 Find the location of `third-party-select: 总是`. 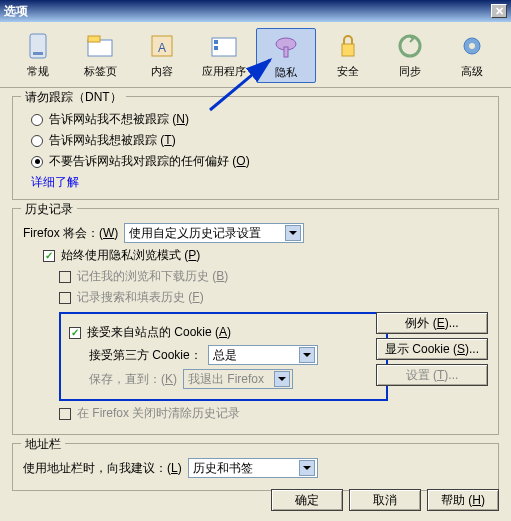

third-party-select: 总是 is located at coordinates (263, 355).